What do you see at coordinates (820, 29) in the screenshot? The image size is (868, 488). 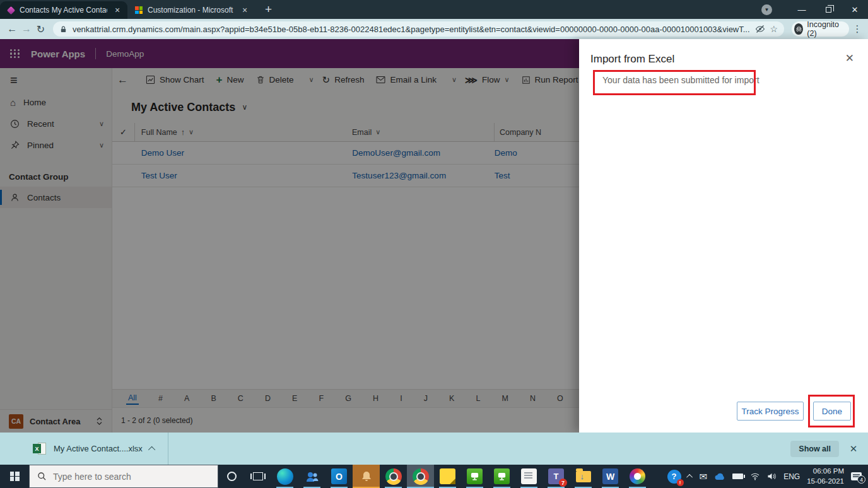 I see `incognito-badge: Incognito (2)` at bounding box center [820, 29].